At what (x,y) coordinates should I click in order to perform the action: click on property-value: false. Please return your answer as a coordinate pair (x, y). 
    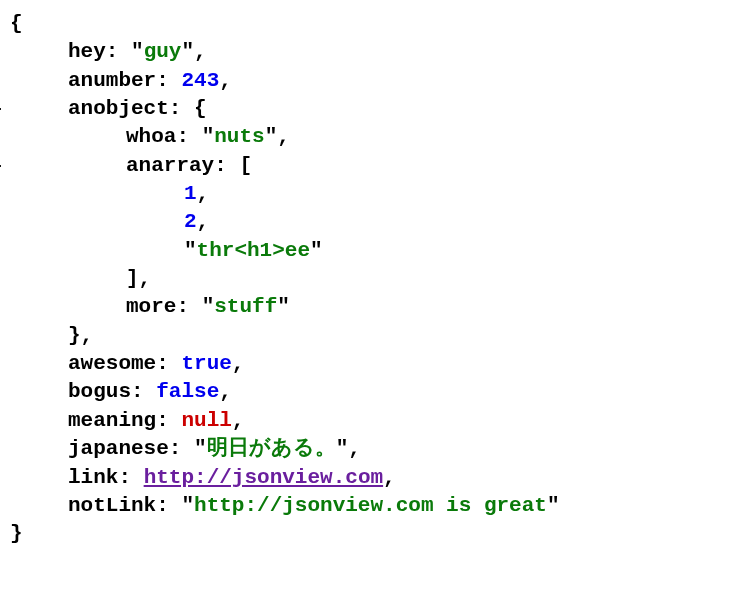
    Looking at the image, I should click on (188, 392).